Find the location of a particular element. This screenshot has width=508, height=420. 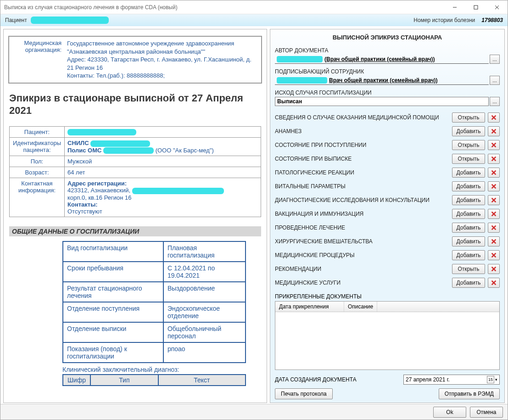

diag-col-code: Шифр is located at coordinates (77, 380).